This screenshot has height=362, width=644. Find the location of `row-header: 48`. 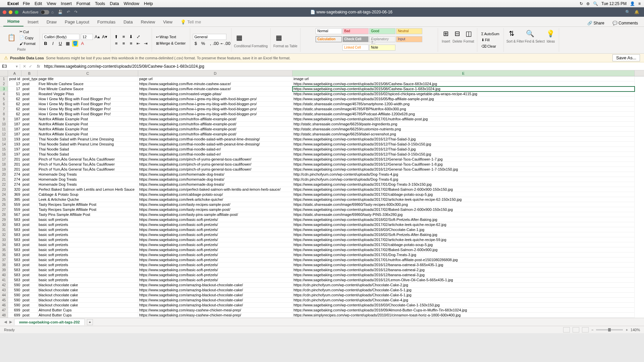

row-header: 48 is located at coordinates (4, 315).